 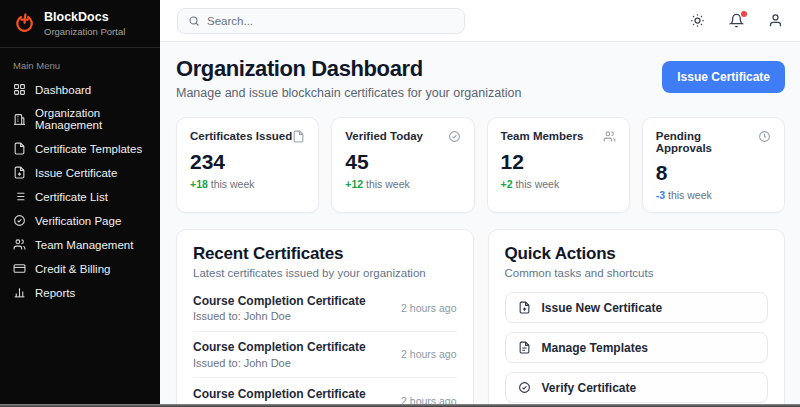 I want to click on user-icon, so click(x=776, y=20).